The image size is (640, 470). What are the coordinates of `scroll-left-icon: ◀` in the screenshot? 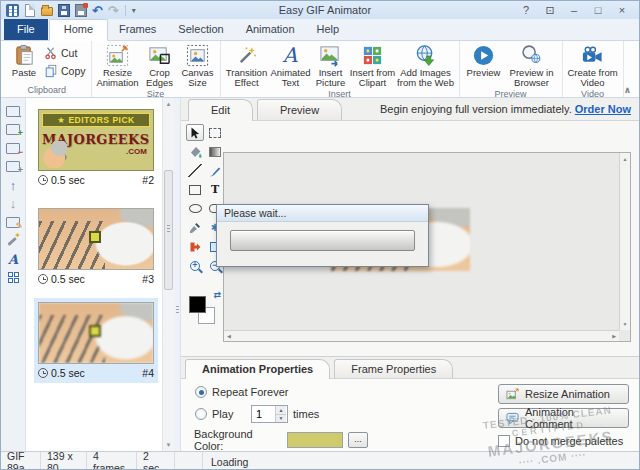 It's located at (229, 336).